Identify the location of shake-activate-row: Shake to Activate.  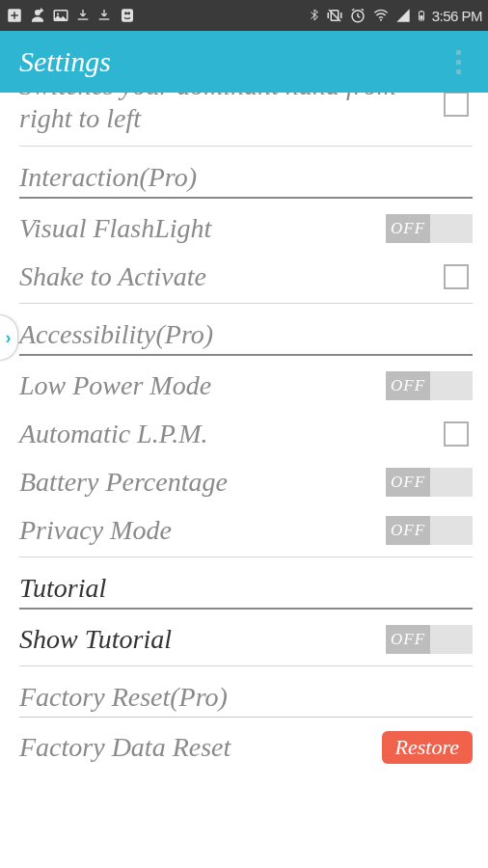
(246, 277).